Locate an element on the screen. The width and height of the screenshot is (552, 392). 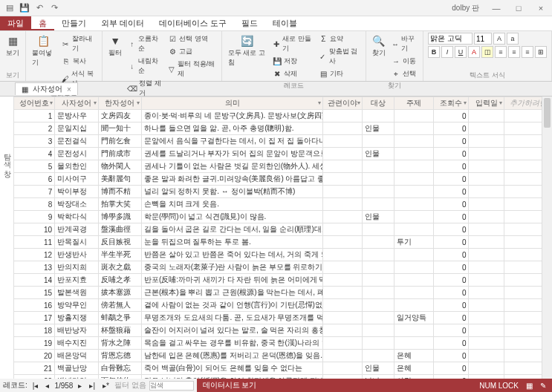
document-tab: ▦ 사자성어 × is located at coordinates (46, 89).